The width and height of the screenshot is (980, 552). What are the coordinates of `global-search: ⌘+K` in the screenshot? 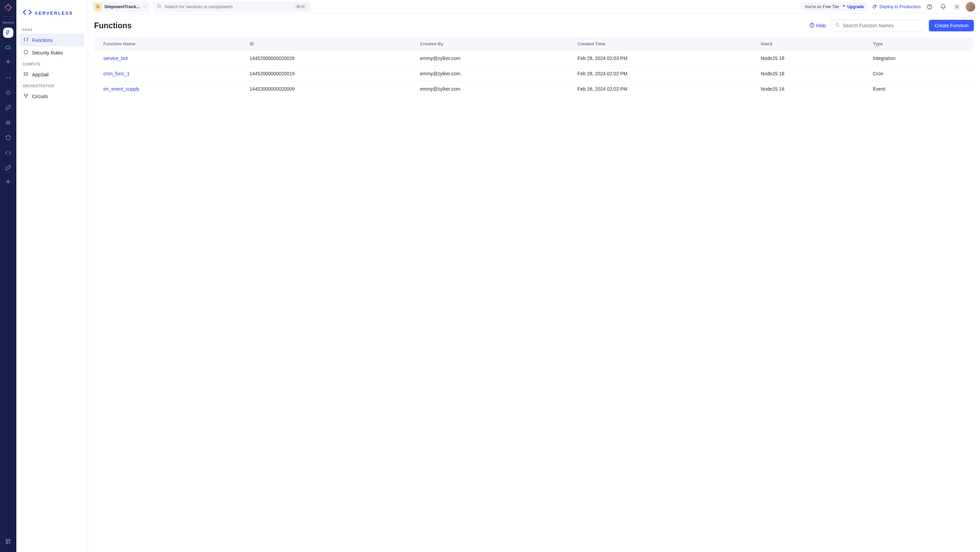 It's located at (232, 7).